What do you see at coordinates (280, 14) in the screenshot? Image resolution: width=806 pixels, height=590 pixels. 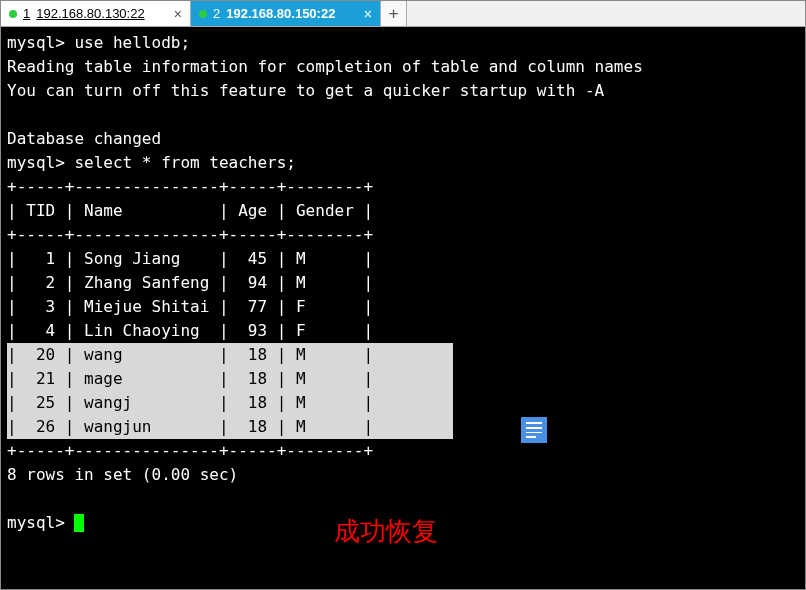 I see `tab-title: 192.168.80.150:22` at bounding box center [280, 14].